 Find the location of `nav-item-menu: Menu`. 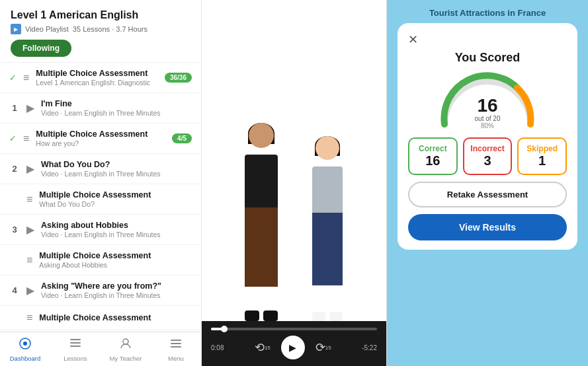

nav-item-menu: Menu is located at coordinates (176, 349).